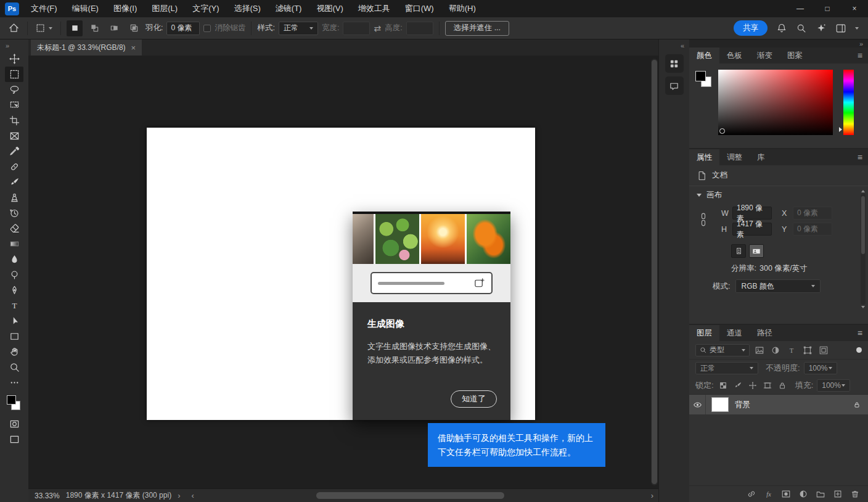 The width and height of the screenshot is (868, 502). I want to click on delete-layer-icon, so click(855, 494).